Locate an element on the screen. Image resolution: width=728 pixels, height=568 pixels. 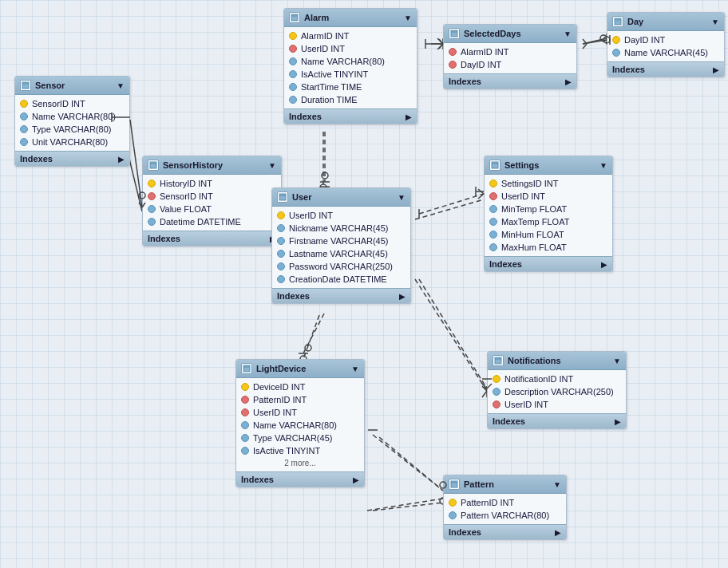
sensor-body: SensorID INT Name VARCHAR(80) Type VARCH… is located at coordinates (72, 123).